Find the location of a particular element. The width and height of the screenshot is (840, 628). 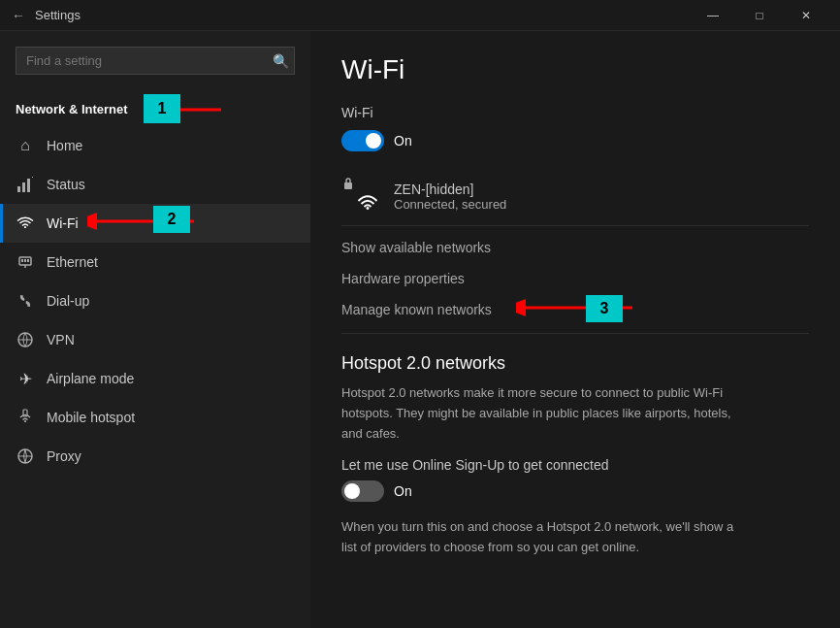

hotspot-toggle is located at coordinates (363, 491).